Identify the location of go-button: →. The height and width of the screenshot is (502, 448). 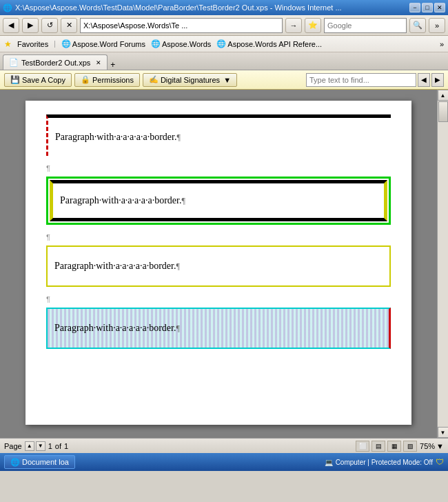
(294, 26).